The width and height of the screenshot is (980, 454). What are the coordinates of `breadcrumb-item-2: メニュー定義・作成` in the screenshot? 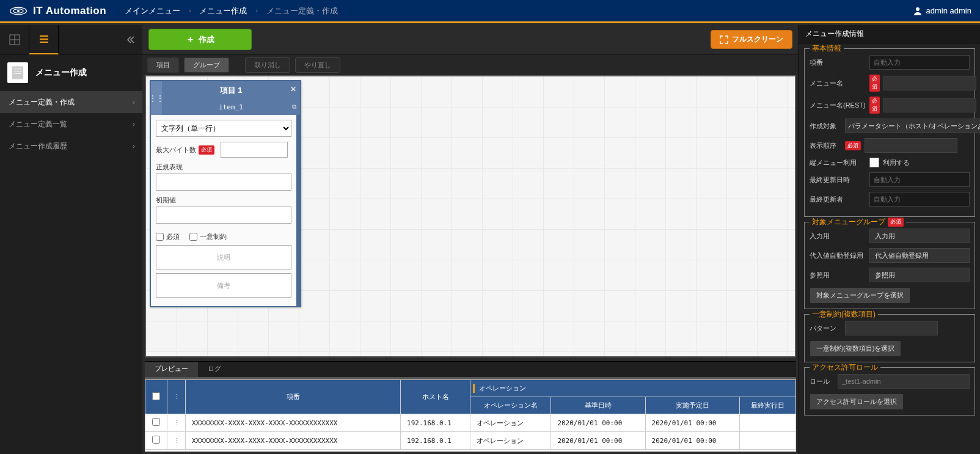 It's located at (302, 11).